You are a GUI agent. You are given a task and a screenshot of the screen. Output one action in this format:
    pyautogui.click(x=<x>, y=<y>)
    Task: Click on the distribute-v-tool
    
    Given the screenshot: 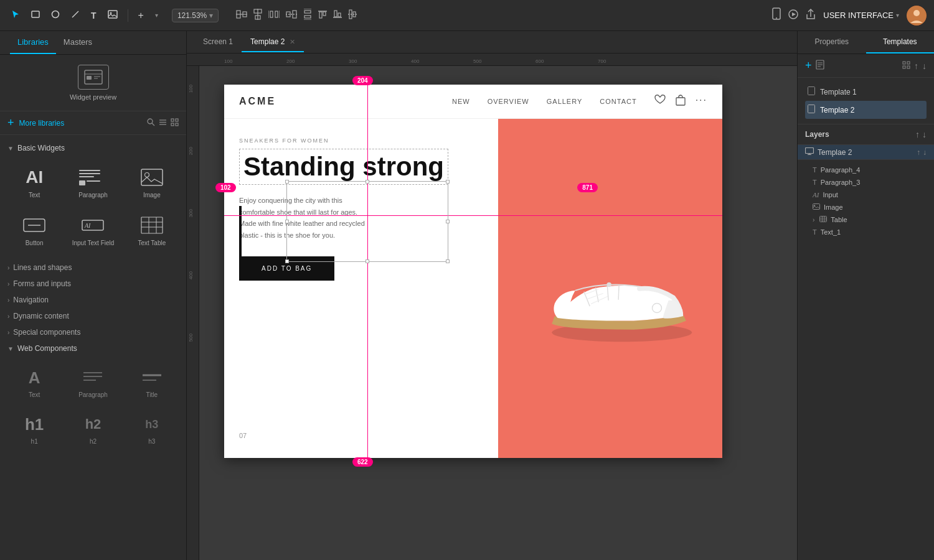 What is the action you would take?
    pyautogui.click(x=308, y=16)
    